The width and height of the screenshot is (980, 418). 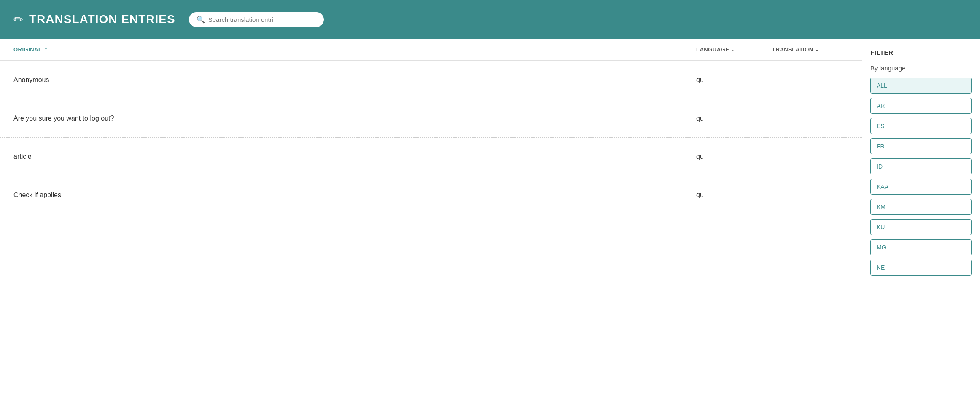 I want to click on original-column-header: ORIGINAL ⌃, so click(x=355, y=50).